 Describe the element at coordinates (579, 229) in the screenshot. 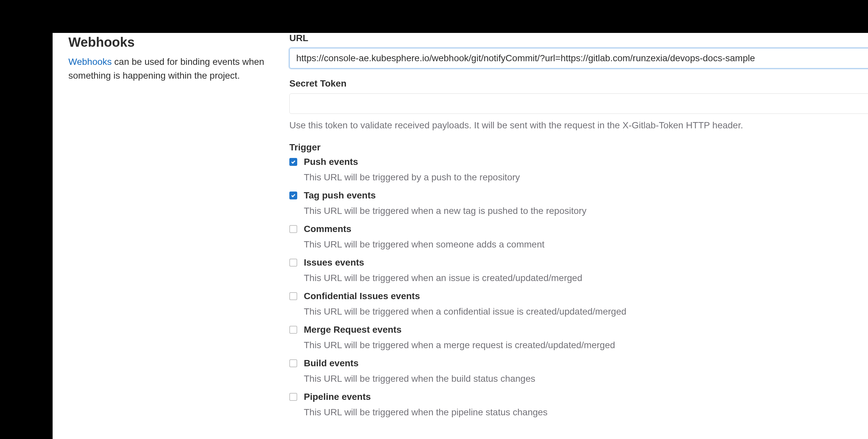

I see `trigger-header: Comments` at that location.